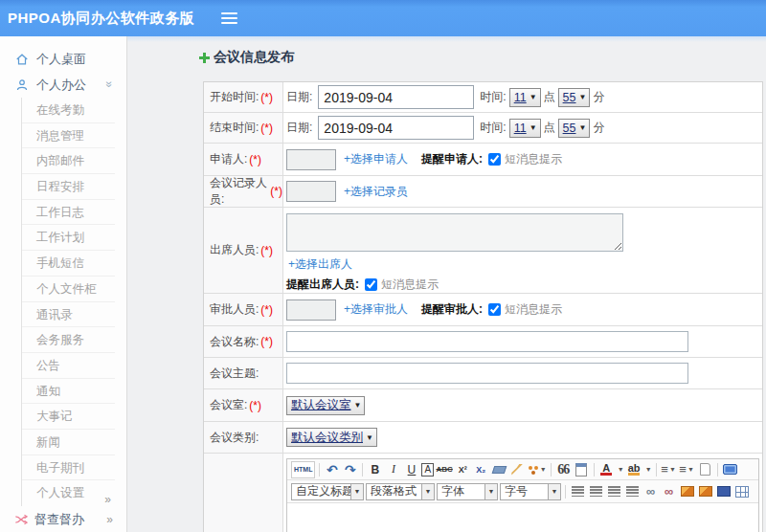 Image resolution: width=766 pixels, height=532 pixels. Describe the element at coordinates (452, 159) in the screenshot. I see `remind-applicant-label: 提醒申请人:` at that location.